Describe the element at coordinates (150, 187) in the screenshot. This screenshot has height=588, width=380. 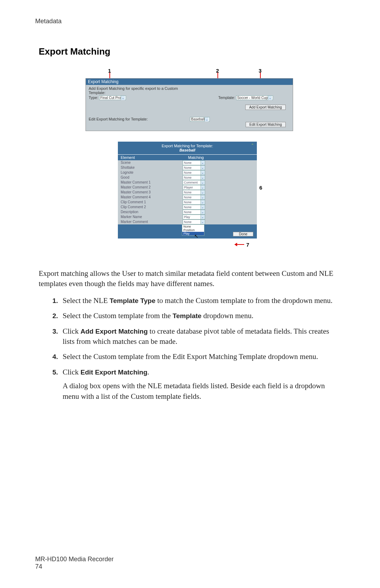
I see `element-label: Master Comment 2` at that location.